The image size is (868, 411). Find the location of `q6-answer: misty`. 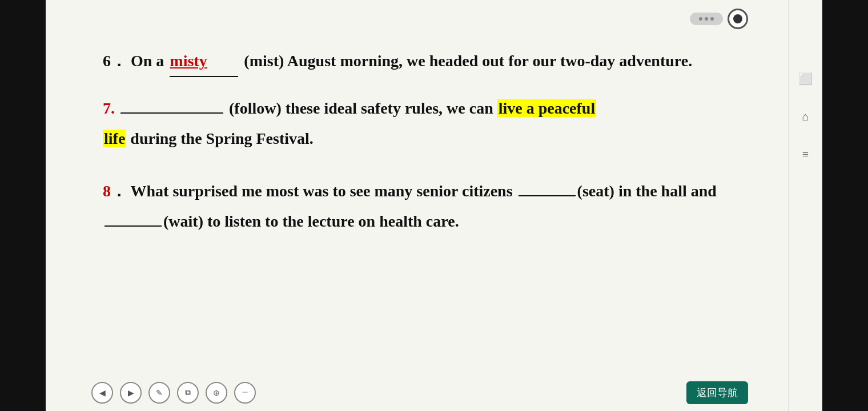

q6-answer: misty is located at coordinates (188, 61).